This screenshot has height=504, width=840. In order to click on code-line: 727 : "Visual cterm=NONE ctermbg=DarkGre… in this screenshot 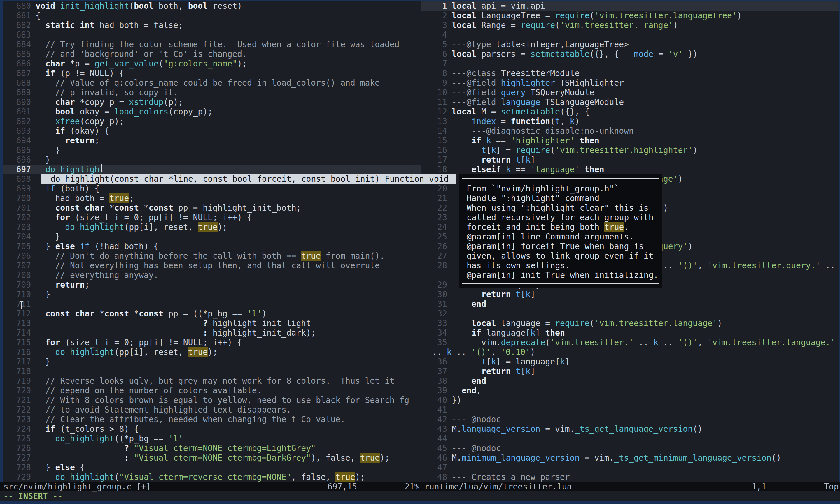, I will do `click(212, 458)`.